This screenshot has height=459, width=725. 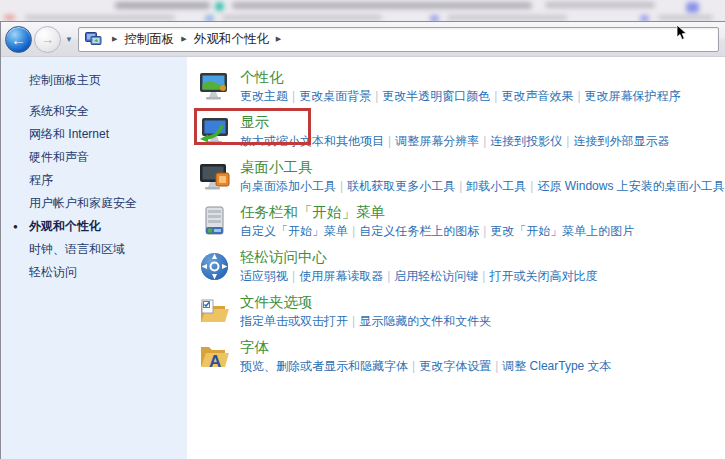 I want to click on task-link: 使用屏幕读取器, so click(x=341, y=276).